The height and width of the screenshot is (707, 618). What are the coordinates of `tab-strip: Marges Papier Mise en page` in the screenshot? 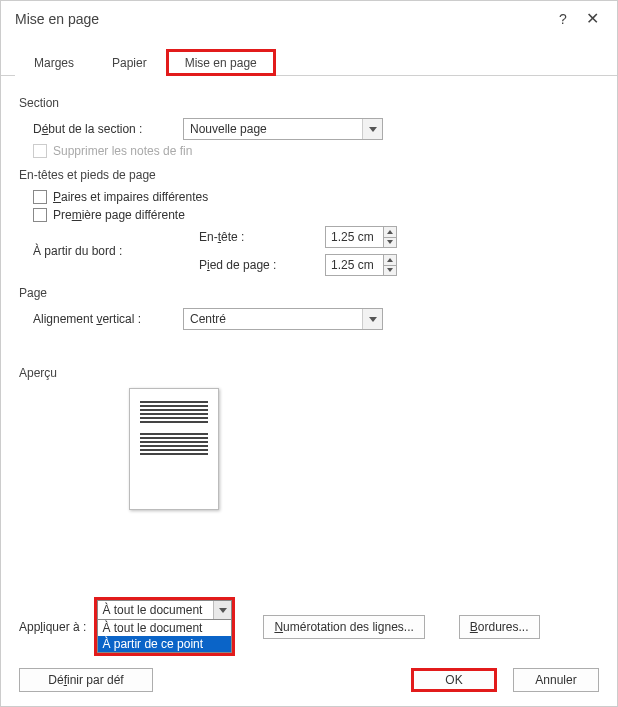 It's located at (309, 62).